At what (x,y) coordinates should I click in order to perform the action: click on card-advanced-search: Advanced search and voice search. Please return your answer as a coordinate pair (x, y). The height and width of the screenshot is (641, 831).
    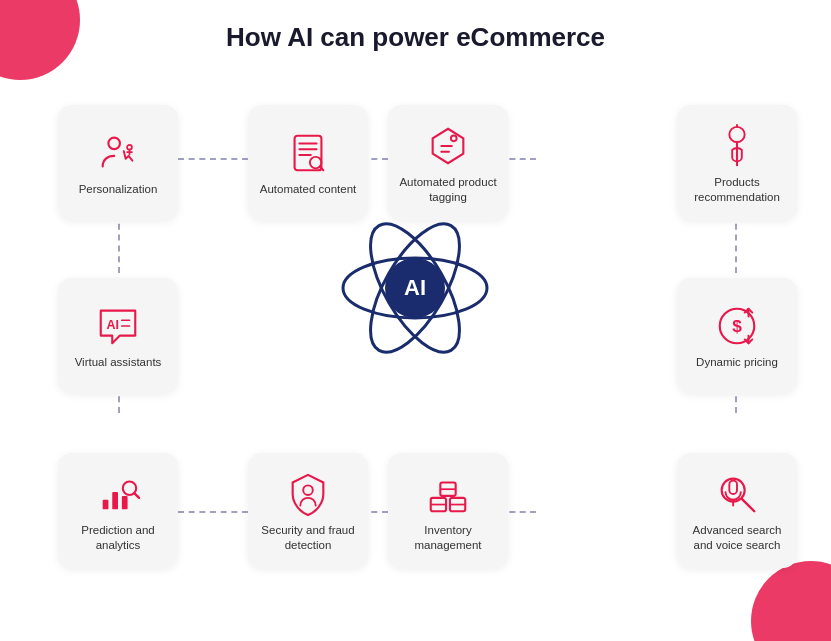
    Looking at the image, I should click on (737, 510).